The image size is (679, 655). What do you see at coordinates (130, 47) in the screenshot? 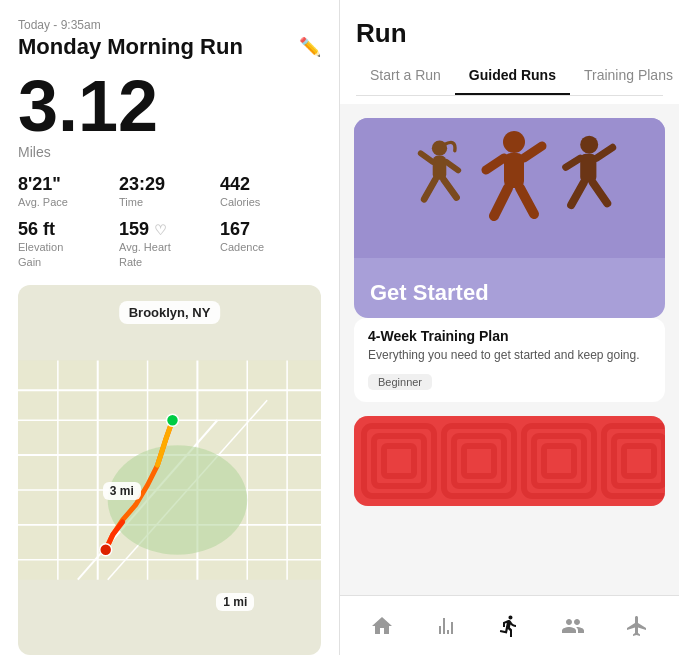
I see `run-title: Monday Morning Run` at bounding box center [130, 47].